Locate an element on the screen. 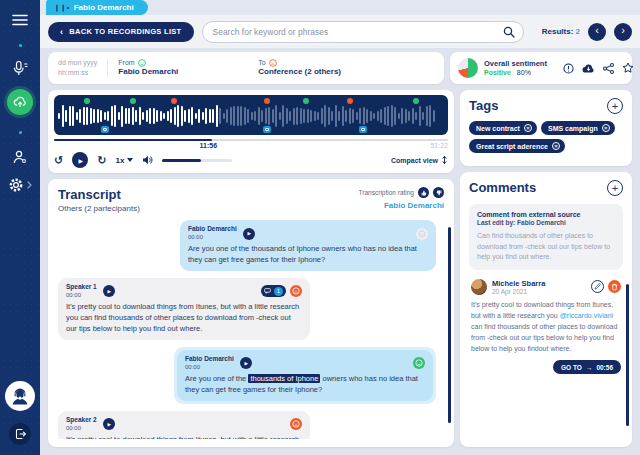  commenter-name: Michele Sbarra is located at coordinates (518, 284).